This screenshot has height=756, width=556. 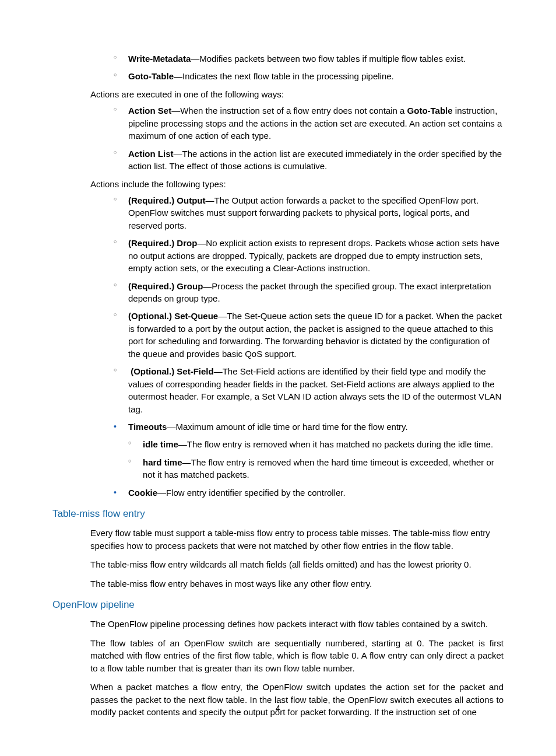 I want to click on list-item: Cookie—Flow entry identifier specified b…, so click(x=278, y=492).